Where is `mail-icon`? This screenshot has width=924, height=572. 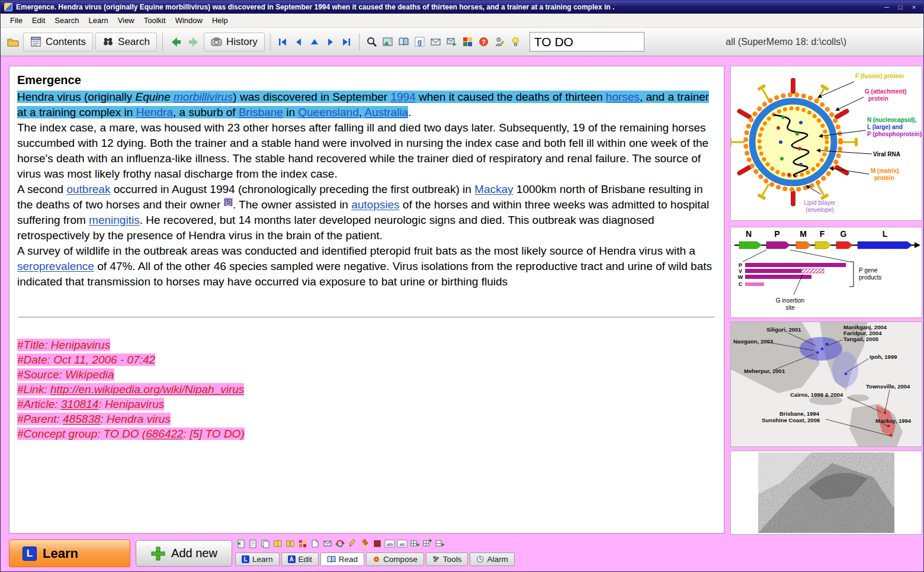
mail-icon is located at coordinates (328, 544).